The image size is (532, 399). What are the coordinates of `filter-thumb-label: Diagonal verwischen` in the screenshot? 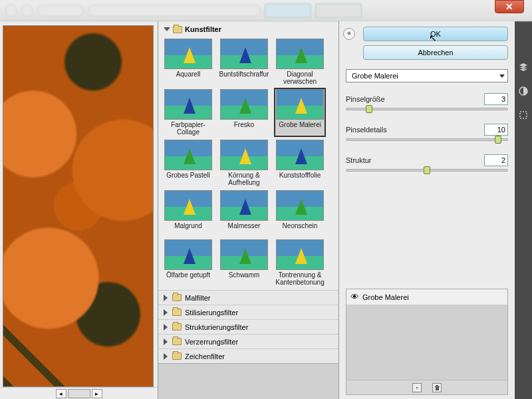 It's located at (300, 77).